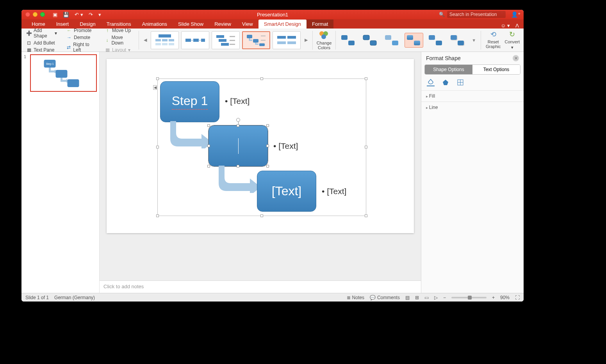 This screenshot has height=364, width=606. I want to click on smartart-node-1: Step 1, so click(190, 102).